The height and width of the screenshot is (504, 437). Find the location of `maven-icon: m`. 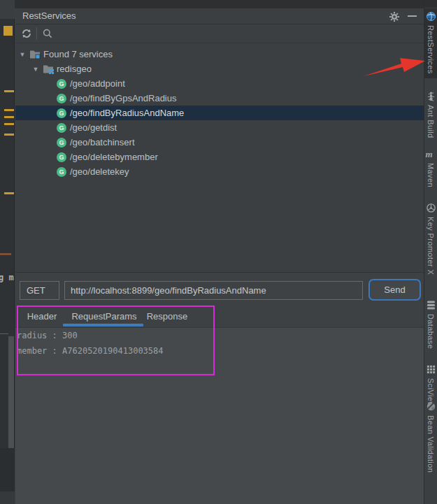

maven-icon: m is located at coordinates (431, 154).